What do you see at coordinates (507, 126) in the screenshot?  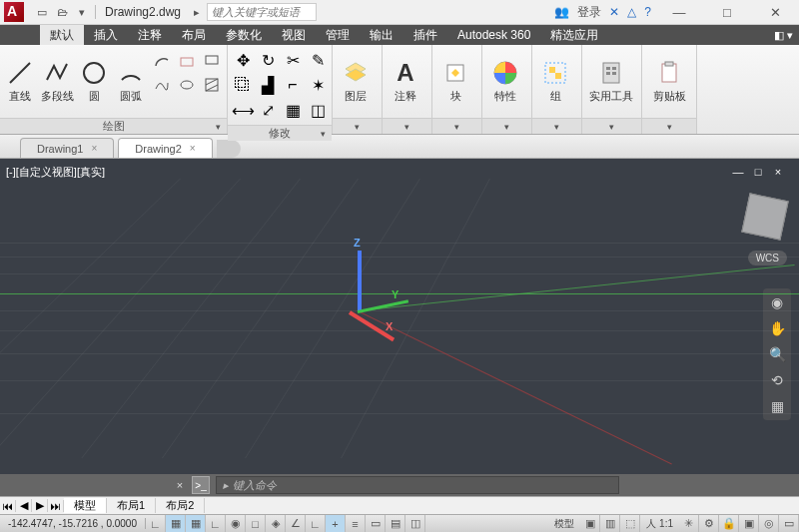 I see `panel-props-tab: ▾` at bounding box center [507, 126].